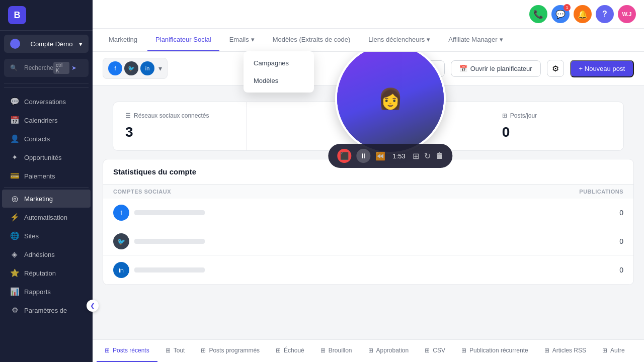 Image resolution: width=644 pixels, height=362 pixels. Describe the element at coordinates (107, 350) in the screenshot. I see `posts-recents-icon: ⊞` at that location.